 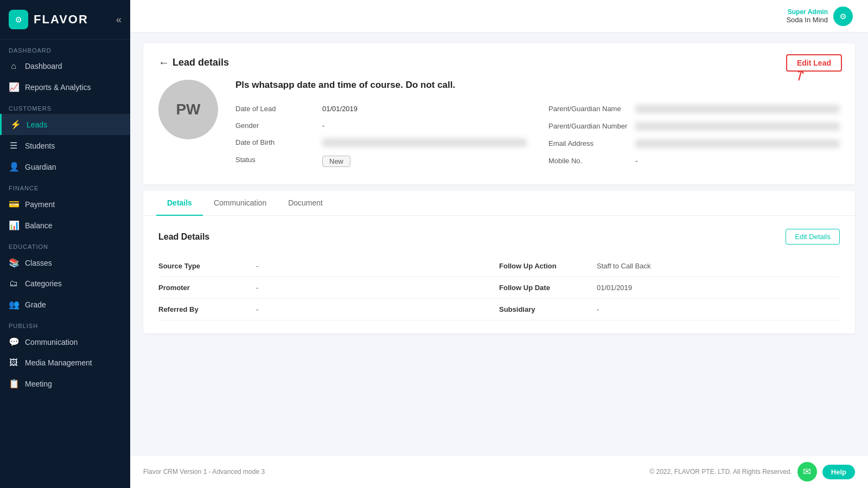 What do you see at coordinates (538, 126) in the screenshot?
I see `lead-info: Pls whatsapp date and time of course. Do…` at bounding box center [538, 126].